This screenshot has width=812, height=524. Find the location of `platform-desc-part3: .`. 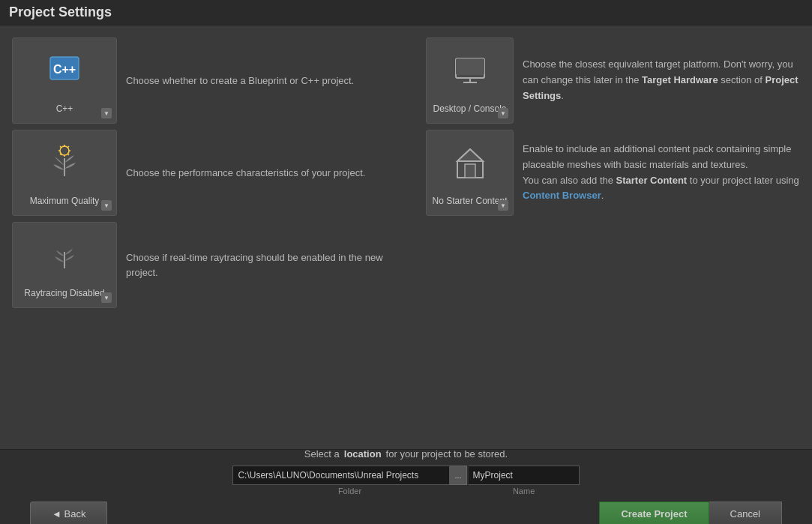

platform-desc-part3: . is located at coordinates (562, 96).